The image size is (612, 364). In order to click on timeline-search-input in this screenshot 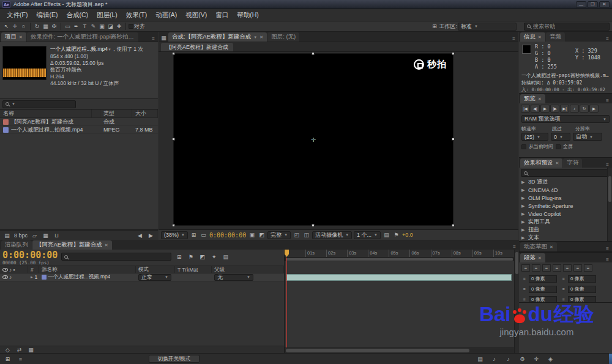, I will do `click(119, 257)`.